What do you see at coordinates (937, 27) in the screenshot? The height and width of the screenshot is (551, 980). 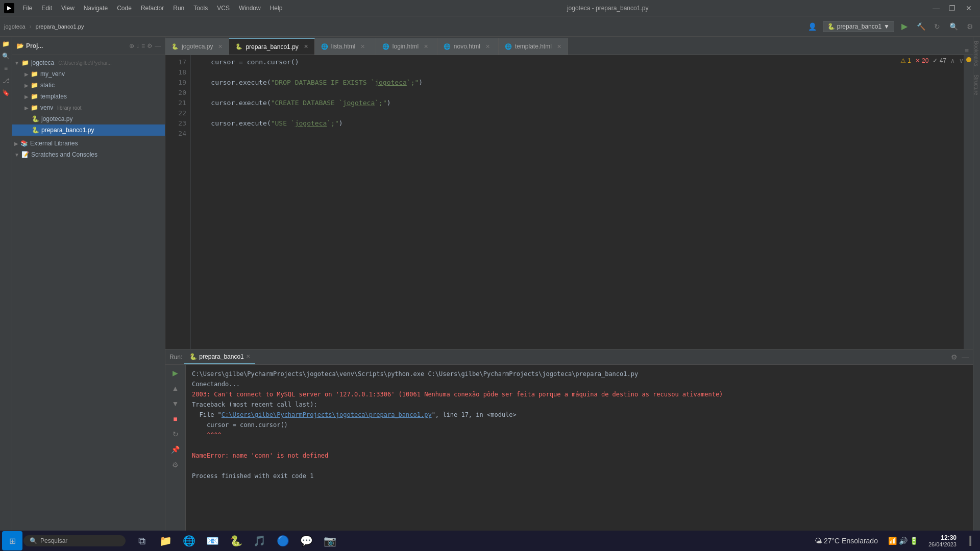 I see `refresh-button: ↻` at bounding box center [937, 27].